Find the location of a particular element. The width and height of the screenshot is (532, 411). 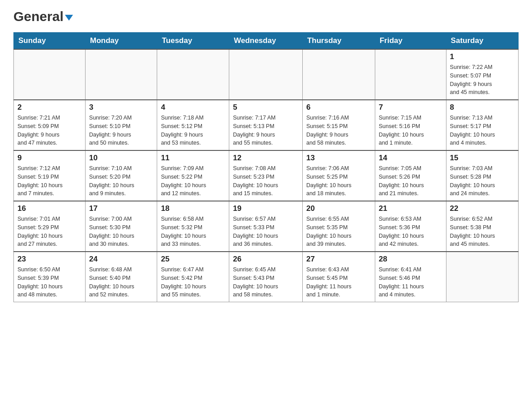

day-info: Sunrise: 6:57 AM Sunset: 5:33 PM Dayligh… is located at coordinates (266, 232).